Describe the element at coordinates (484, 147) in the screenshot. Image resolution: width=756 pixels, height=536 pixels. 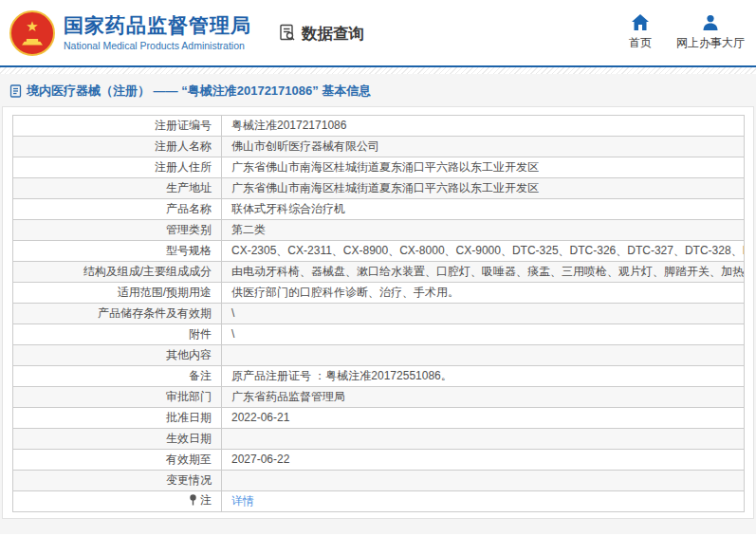
I see `row-value: 佛山市创昕医疗器械有限公司` at that location.